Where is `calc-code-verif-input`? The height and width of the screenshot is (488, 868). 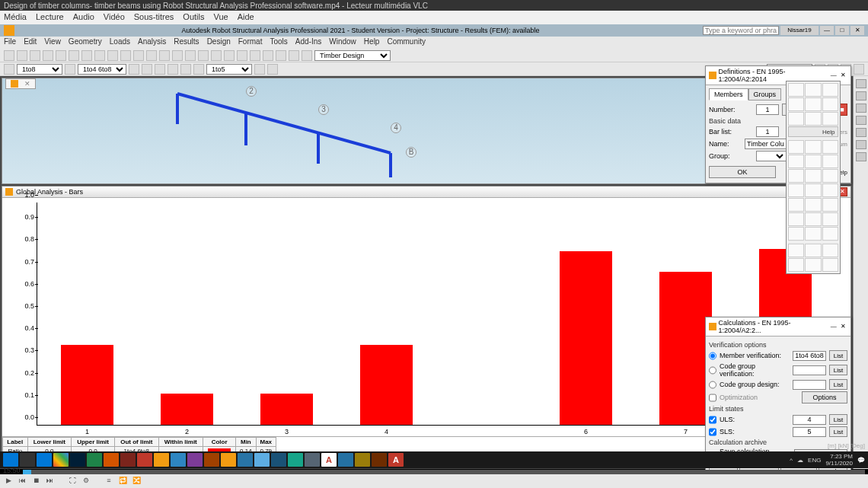
calc-code-verif-input is located at coordinates (809, 370).